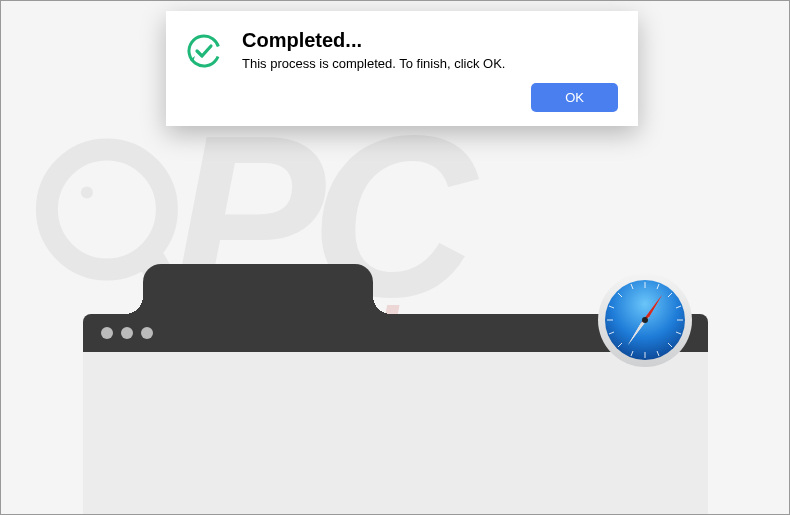 The image size is (790, 515). What do you see at coordinates (258, 289) in the screenshot?
I see `browser-tab` at bounding box center [258, 289].